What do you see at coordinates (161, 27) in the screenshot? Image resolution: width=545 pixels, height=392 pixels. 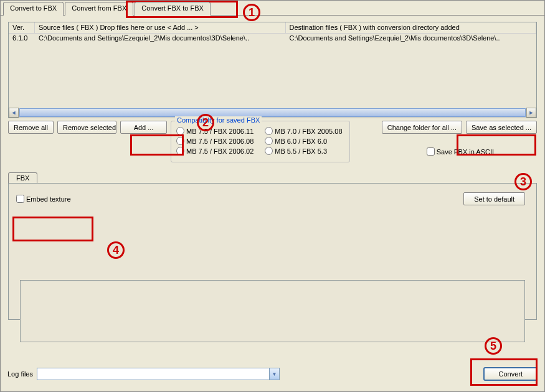 I see `col-source: Source files ( FBX ) Drop files here or …` at bounding box center [161, 27].